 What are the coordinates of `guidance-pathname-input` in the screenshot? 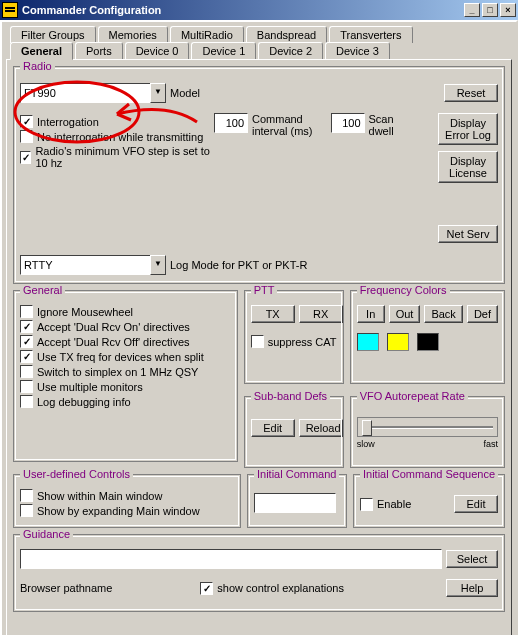 It's located at (231, 559).